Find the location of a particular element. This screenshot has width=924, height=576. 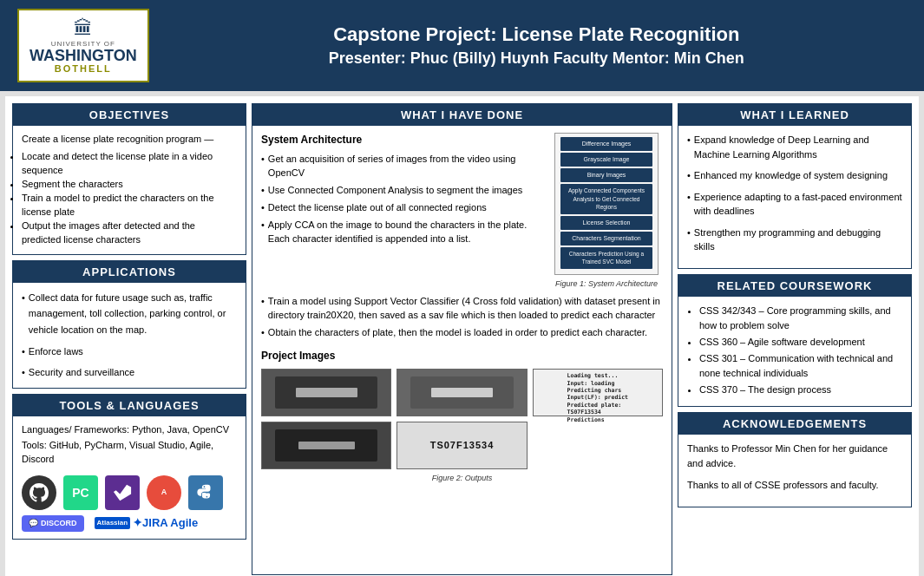

list-item: Locate and detect the license plate in a… is located at coordinates (129, 164).